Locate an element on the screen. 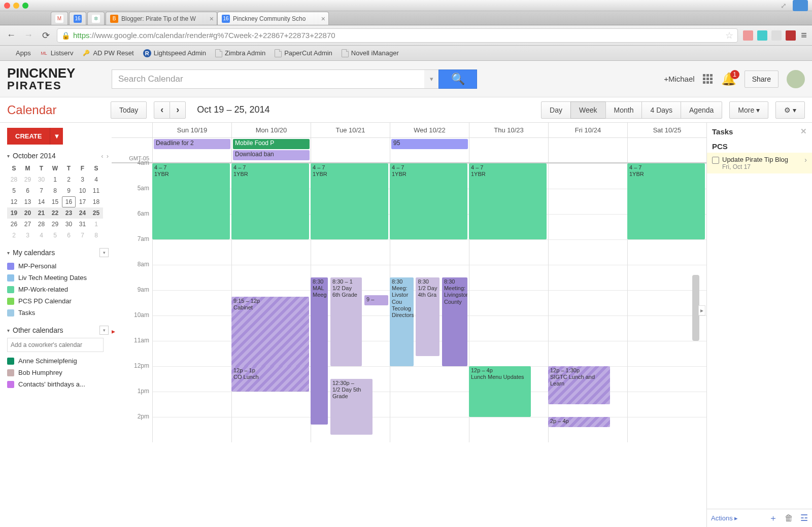 The image size is (812, 527). allday-event: Mobile Food P is located at coordinates (271, 144).